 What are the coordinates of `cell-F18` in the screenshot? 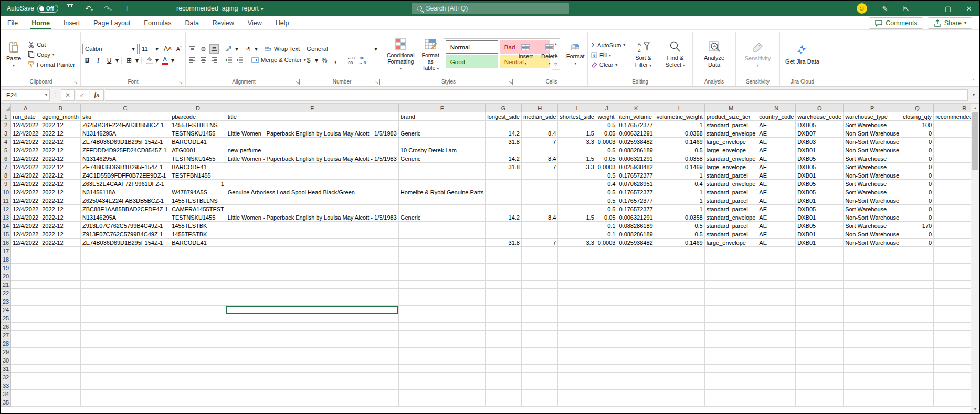 It's located at (442, 260).